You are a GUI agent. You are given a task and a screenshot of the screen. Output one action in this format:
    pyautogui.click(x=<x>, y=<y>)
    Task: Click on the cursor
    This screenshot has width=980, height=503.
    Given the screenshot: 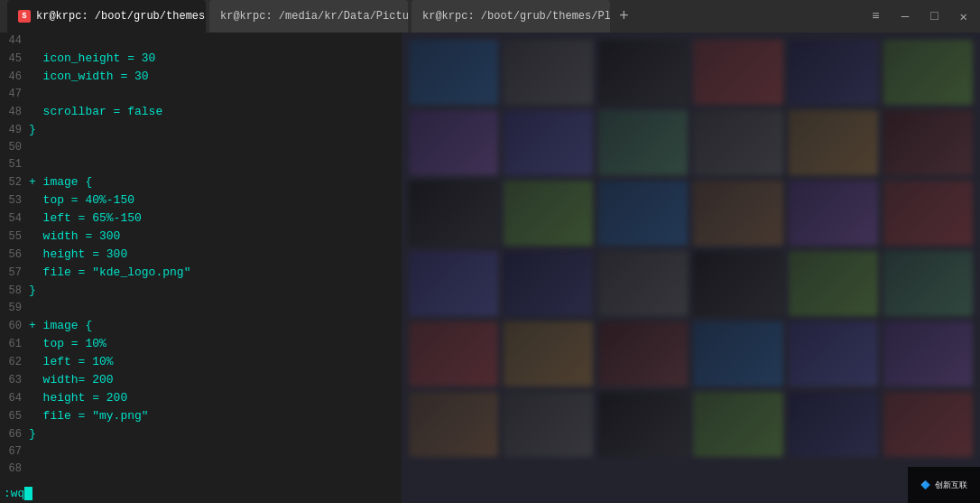 What is the action you would take?
    pyautogui.click(x=29, y=493)
    